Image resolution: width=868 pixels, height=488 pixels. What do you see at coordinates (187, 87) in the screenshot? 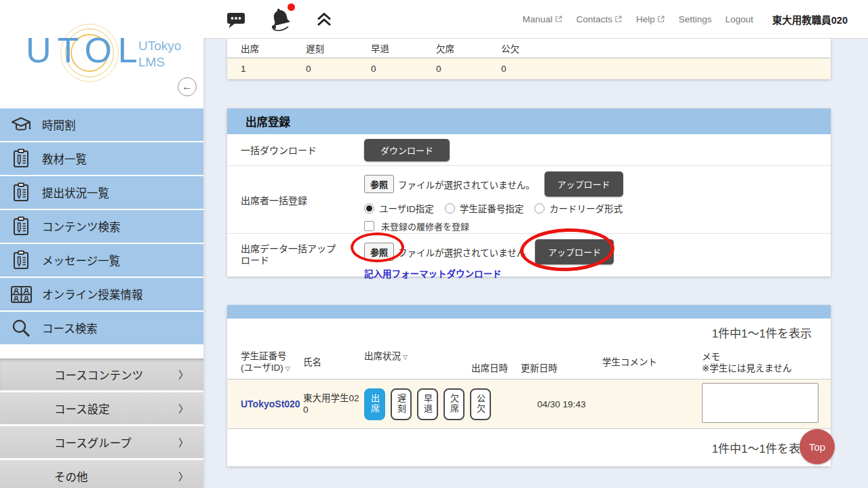
I see `back-arrow-icon: ←` at bounding box center [187, 87].